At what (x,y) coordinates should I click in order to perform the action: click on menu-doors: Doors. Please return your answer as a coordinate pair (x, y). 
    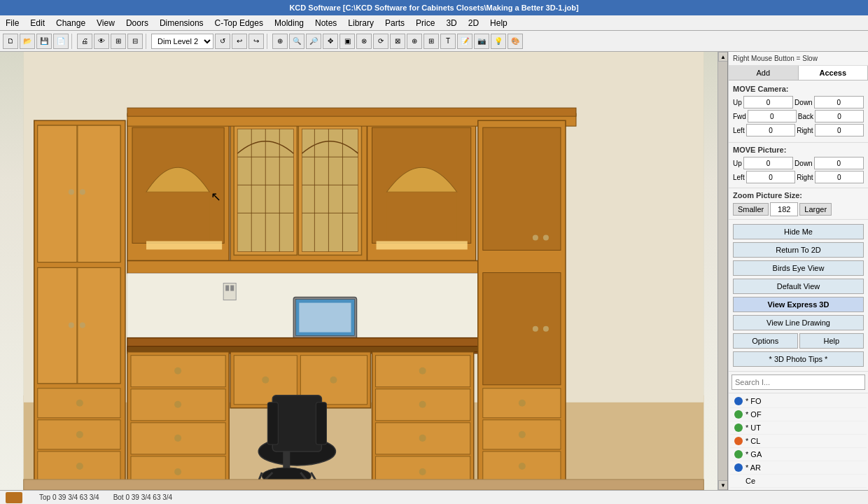
    Looking at the image, I should click on (137, 23).